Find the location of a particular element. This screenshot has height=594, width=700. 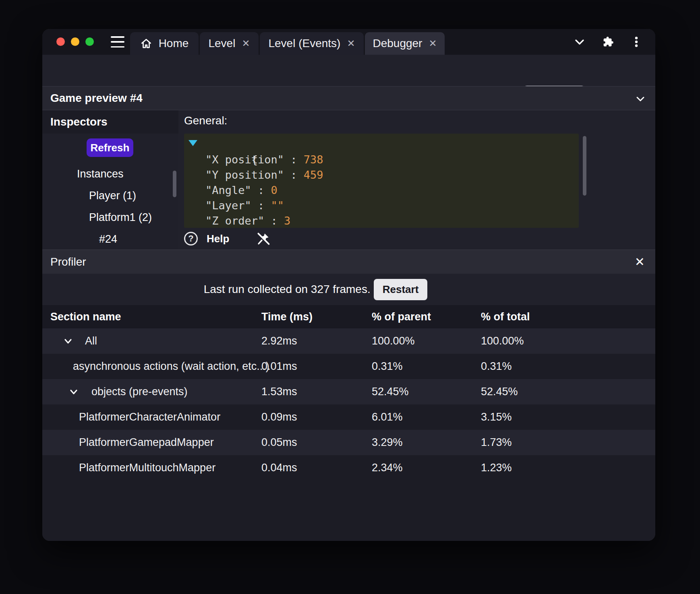

row-time: 0.05ms is located at coordinates (280, 443).